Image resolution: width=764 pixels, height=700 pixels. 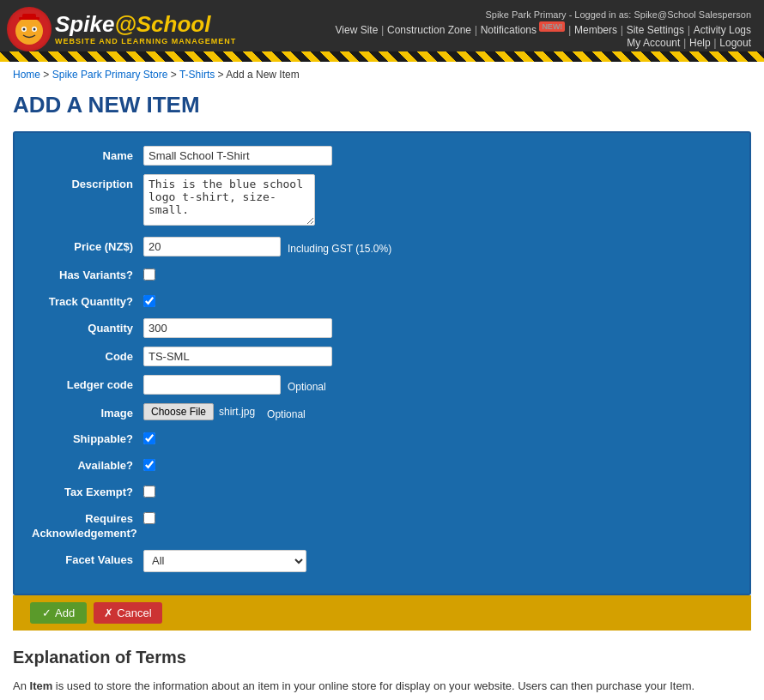 I want to click on description-row: Description This is the blue school logo…, so click(x=382, y=201).